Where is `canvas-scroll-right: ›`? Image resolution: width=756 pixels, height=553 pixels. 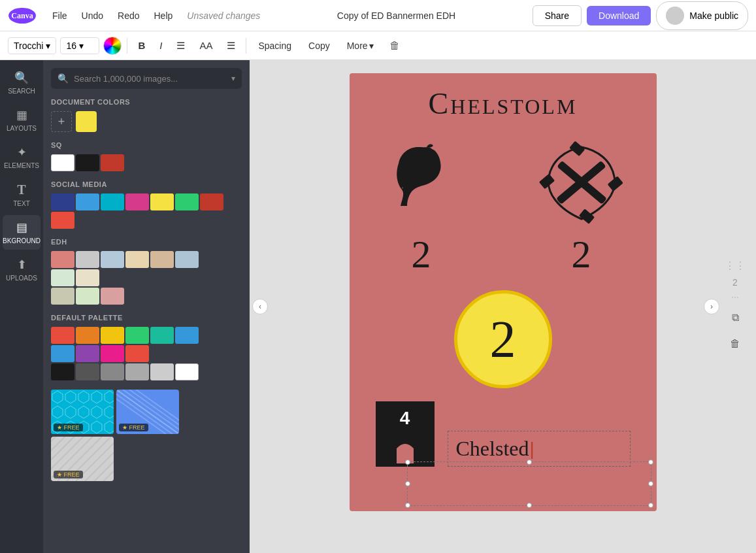
canvas-scroll-right: › is located at coordinates (712, 307).